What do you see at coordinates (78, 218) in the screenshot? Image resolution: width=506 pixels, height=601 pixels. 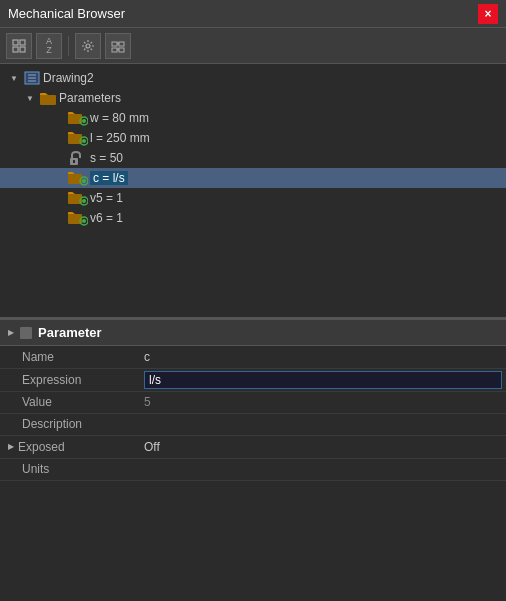 I see `param-icon-v6` at bounding box center [78, 218].